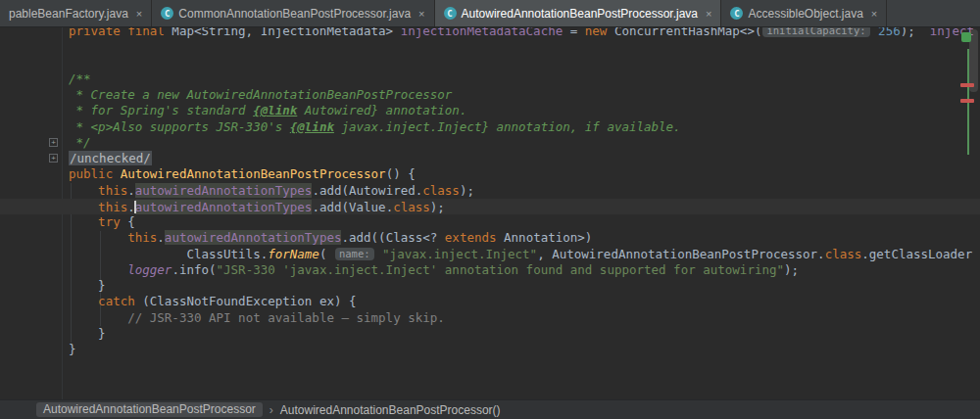  Describe the element at coordinates (490, 79) in the screenshot. I see `code-line: /**` at that location.